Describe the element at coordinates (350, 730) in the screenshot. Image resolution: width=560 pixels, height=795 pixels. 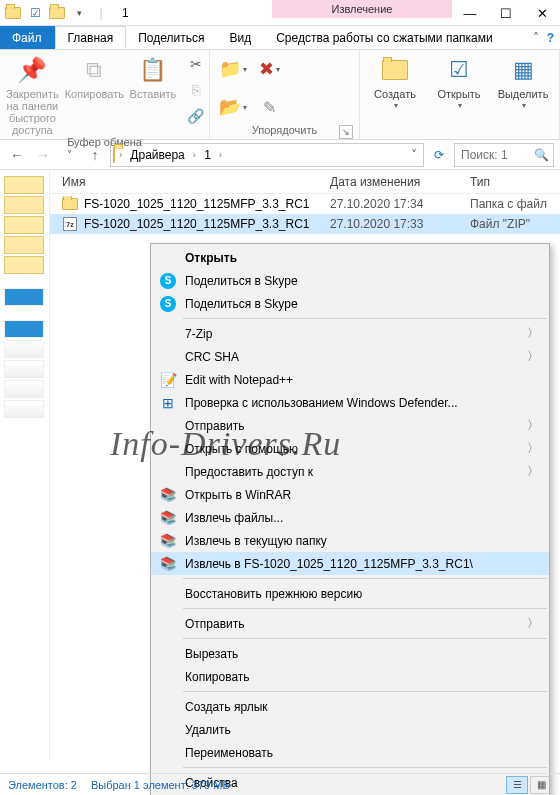
I see `menu-item: Удалить` at that location.